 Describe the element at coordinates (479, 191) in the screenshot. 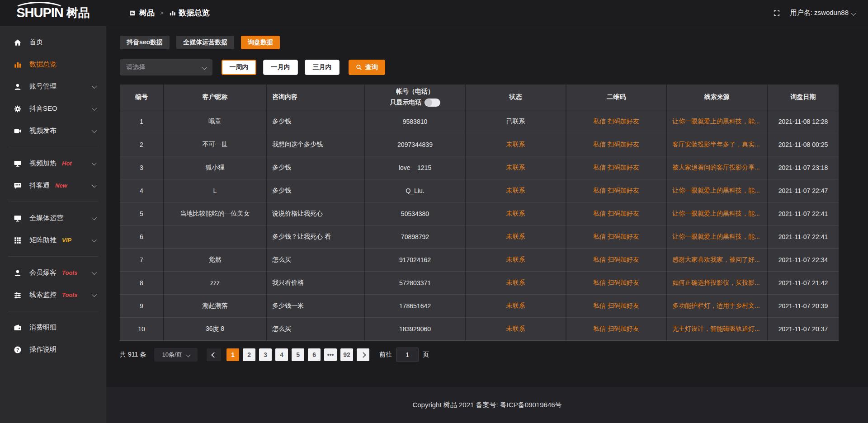

I see `table-row: 4 L 多少钱 Q_Liu. 未联系 私信 扫码加好友 让你一眼就爱上的黑科技，…` at that location.